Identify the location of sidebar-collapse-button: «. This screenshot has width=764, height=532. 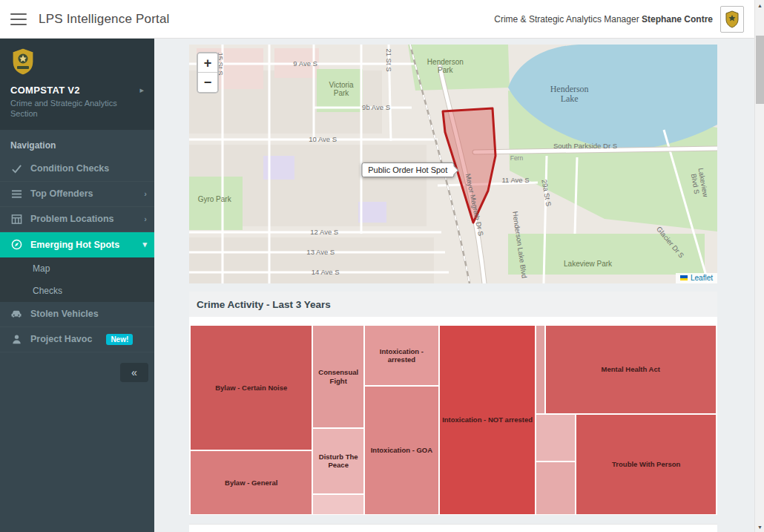
(134, 372).